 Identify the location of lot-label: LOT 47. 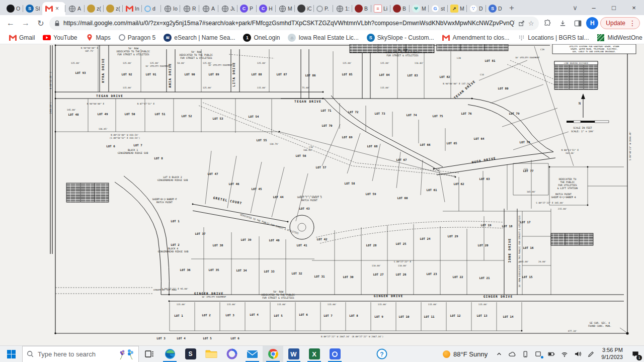
(213, 174).